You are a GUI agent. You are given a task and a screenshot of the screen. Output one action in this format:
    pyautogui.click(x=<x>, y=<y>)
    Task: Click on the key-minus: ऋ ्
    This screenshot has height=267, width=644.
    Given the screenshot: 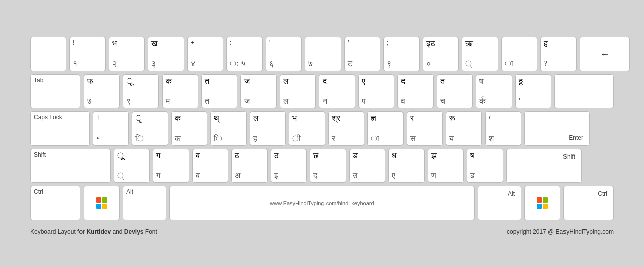 What is the action you would take?
    pyautogui.click(x=480, y=54)
    